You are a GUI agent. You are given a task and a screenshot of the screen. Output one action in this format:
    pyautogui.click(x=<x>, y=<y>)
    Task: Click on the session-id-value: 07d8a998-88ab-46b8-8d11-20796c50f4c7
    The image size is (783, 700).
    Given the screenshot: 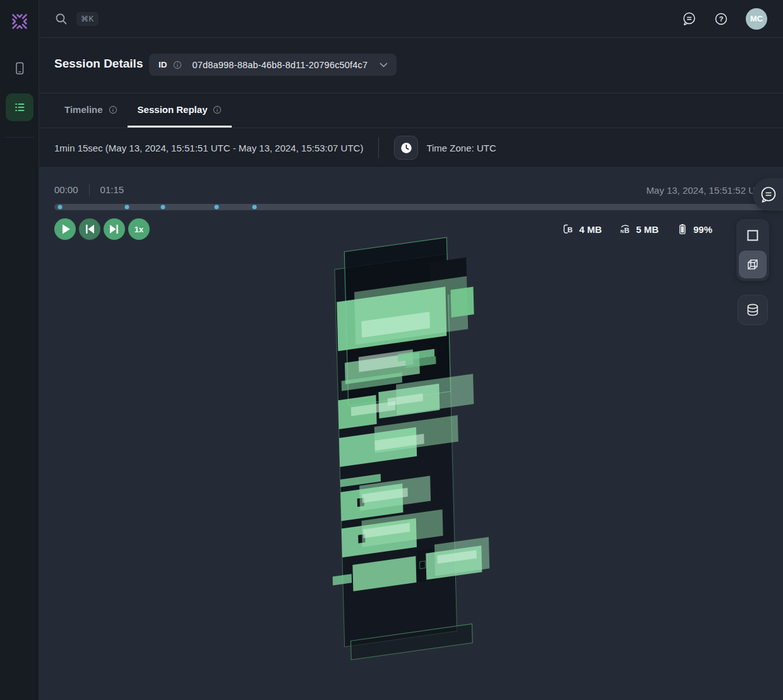 What is the action you would take?
    pyautogui.click(x=280, y=65)
    